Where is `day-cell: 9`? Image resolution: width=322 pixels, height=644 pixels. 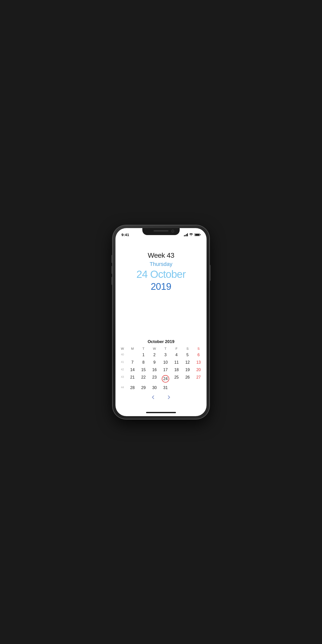
day-cell: 9 is located at coordinates (154, 362).